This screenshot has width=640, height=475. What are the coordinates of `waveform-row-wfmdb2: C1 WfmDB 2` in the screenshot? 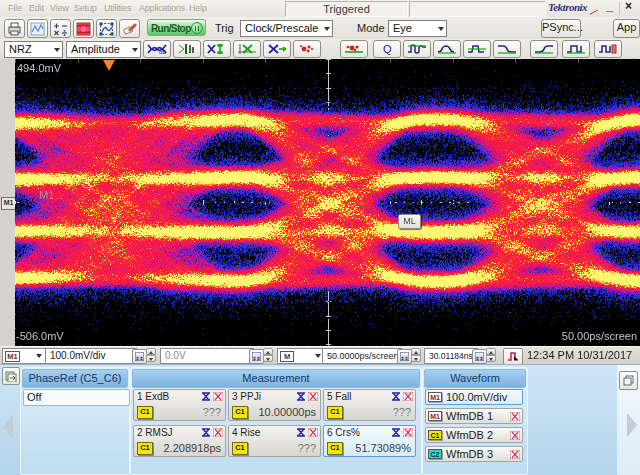 It's located at (474, 435).